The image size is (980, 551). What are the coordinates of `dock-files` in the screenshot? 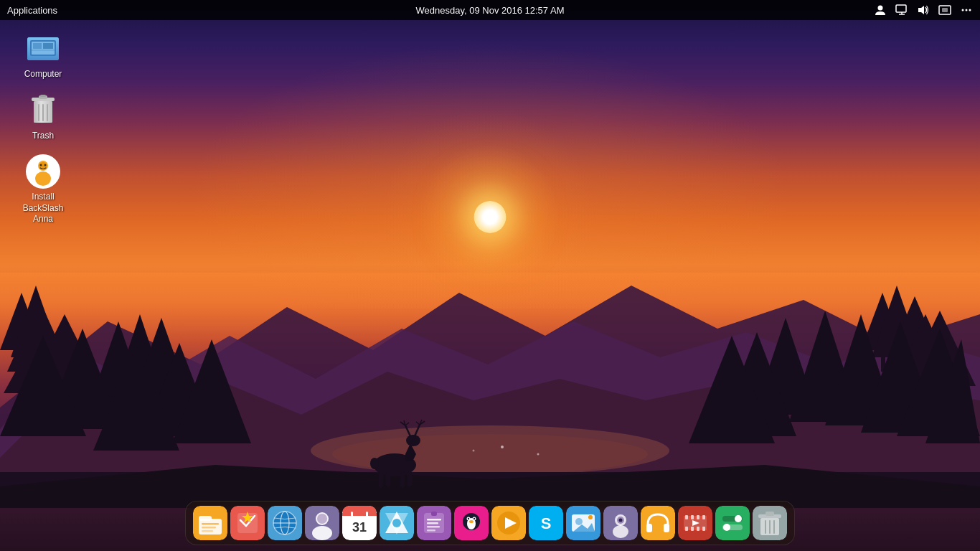 It's located at (210, 523).